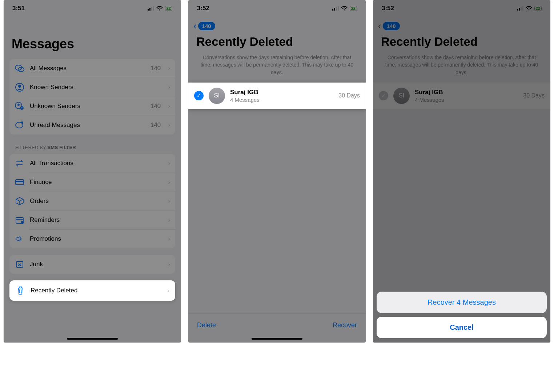 The height and width of the screenshot is (392, 554). Describe the element at coordinates (466, 100) in the screenshot. I see `message-count: 4 Messages` at that location.